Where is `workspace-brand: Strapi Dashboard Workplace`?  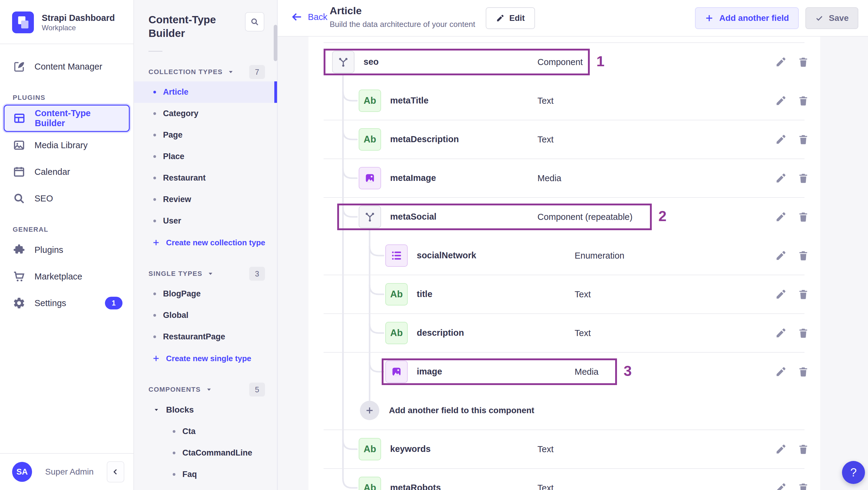
workspace-brand: Strapi Dashboard Workplace is located at coordinates (67, 22).